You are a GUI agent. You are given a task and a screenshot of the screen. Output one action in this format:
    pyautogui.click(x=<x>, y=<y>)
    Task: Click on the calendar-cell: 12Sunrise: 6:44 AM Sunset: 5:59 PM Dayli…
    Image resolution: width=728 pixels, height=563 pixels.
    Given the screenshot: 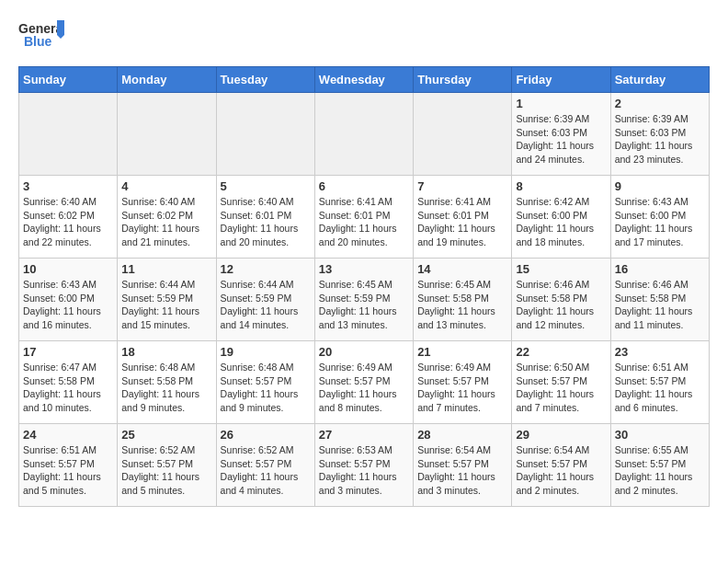 What is the action you would take?
    pyautogui.click(x=265, y=300)
    